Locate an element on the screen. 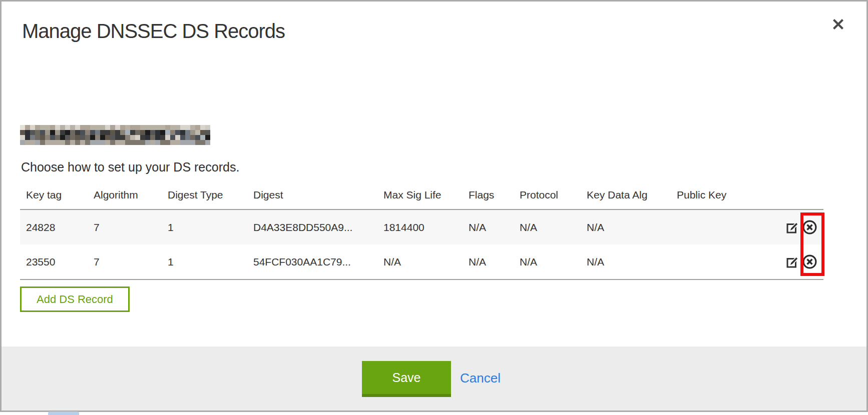  table-cell: D4A33E8DD550A9... is located at coordinates (312, 227).